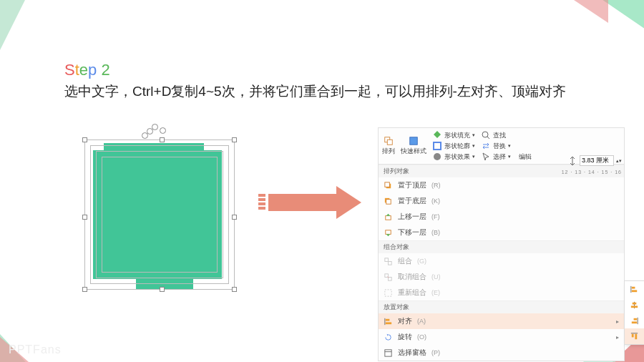 This screenshot has height=362, width=644. I want to click on shape-effect-button: 形状效果▾, so click(454, 157).